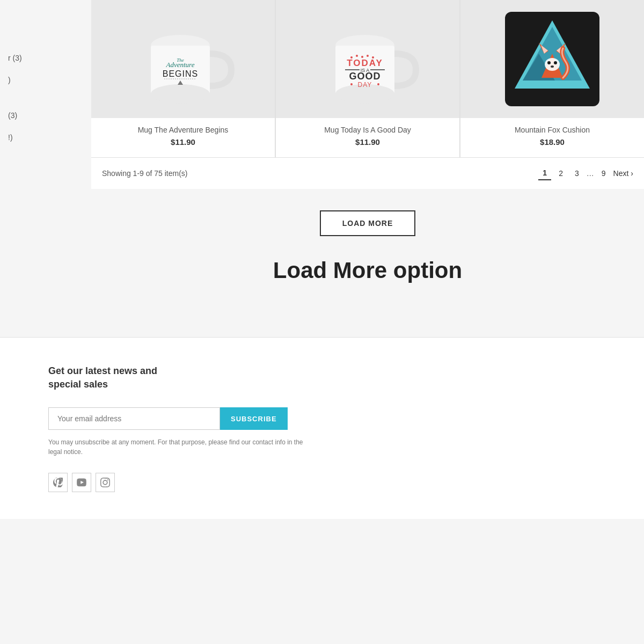  Describe the element at coordinates (254, 419) in the screenshot. I see `subscribe-button: SUBSCRIBE` at that location.